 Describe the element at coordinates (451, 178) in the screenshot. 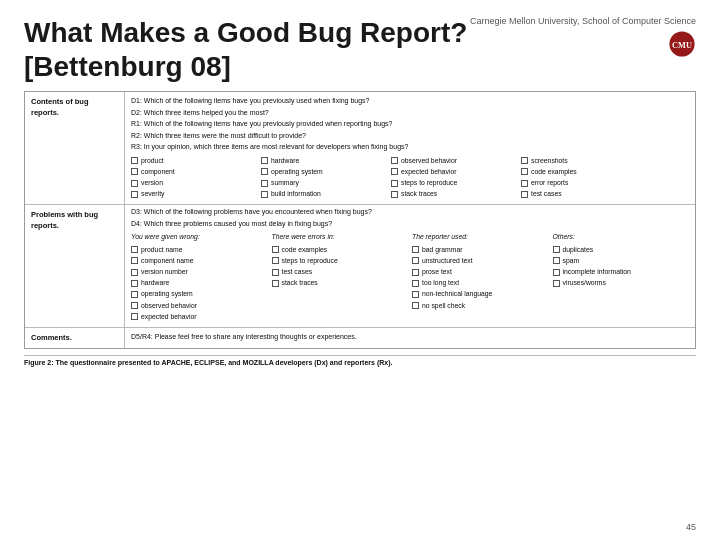

I see `checkbox-col-3: observed behavior expected behavior step…` at that location.